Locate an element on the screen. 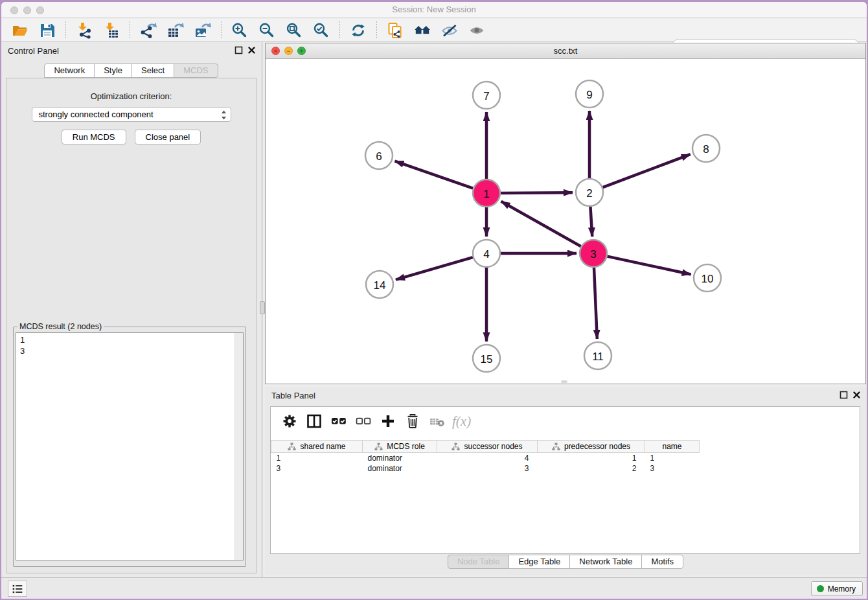  graph-node-label-2: 2 is located at coordinates (589, 193).